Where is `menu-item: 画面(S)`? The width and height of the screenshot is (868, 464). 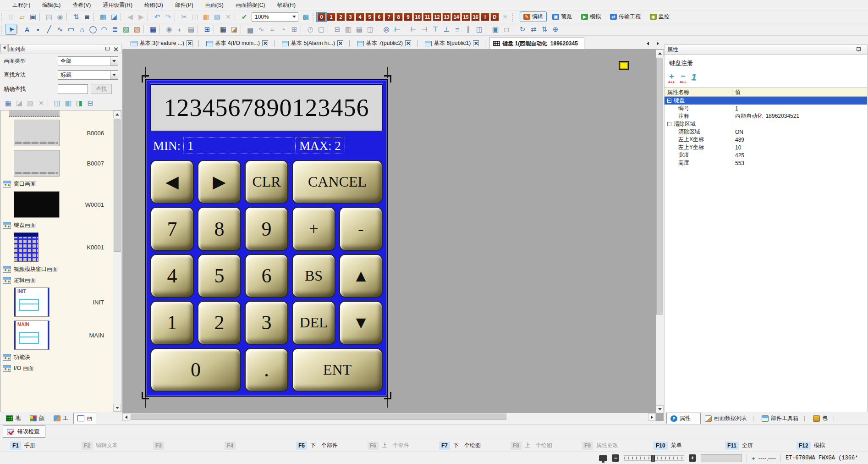 menu-item: 画面(S) is located at coordinates (214, 5).